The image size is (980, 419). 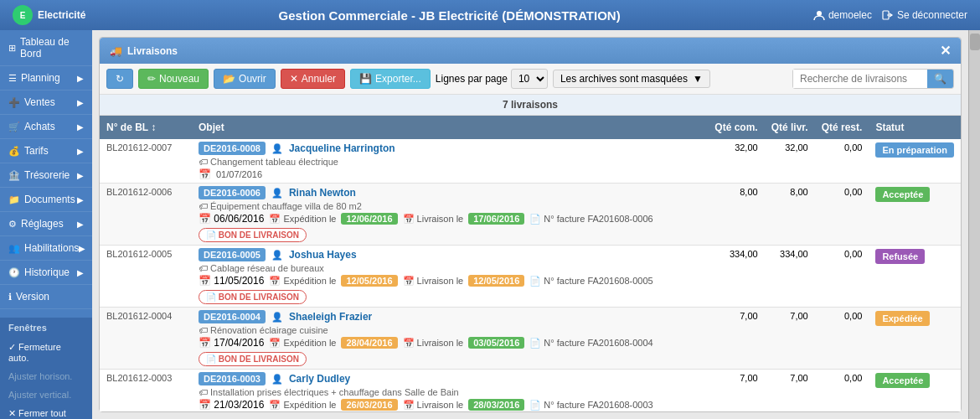 What do you see at coordinates (46, 176) in the screenshot?
I see `sidebar-item-tresorerie: 🏦 Trésorerie ▶` at bounding box center [46, 176].